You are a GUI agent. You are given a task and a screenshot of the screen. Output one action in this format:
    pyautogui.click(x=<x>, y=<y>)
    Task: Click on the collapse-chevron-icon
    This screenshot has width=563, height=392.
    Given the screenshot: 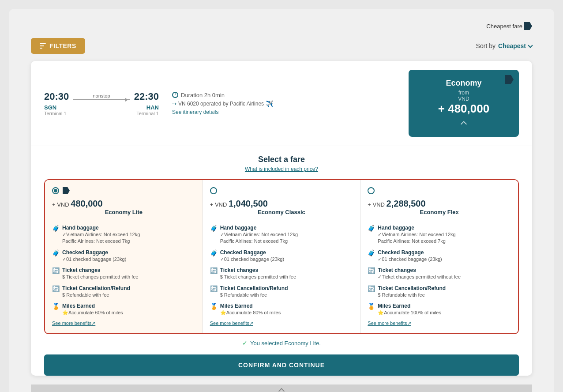 What is the action you would take?
    pyautogui.click(x=282, y=390)
    